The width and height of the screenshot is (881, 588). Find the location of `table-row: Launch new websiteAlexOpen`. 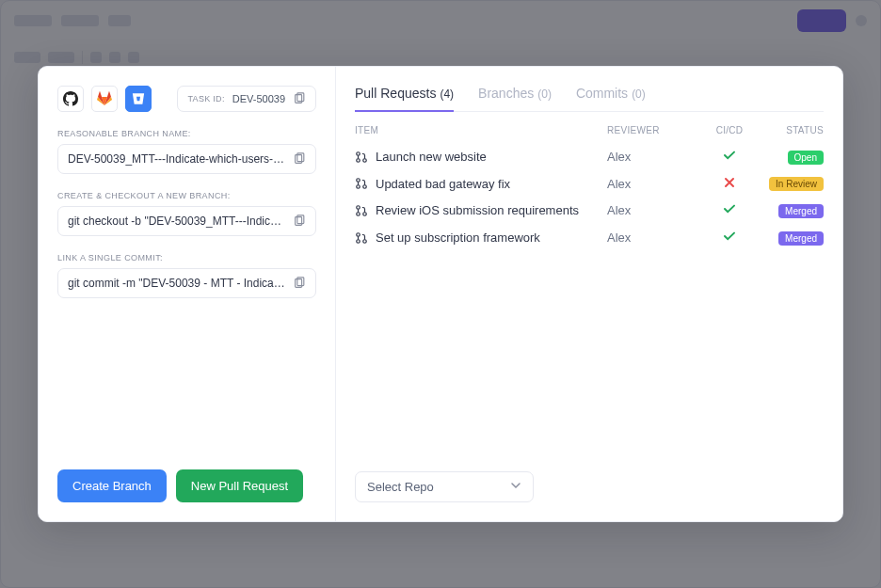

table-row: Launch new websiteAlexOpen is located at coordinates (589, 156).